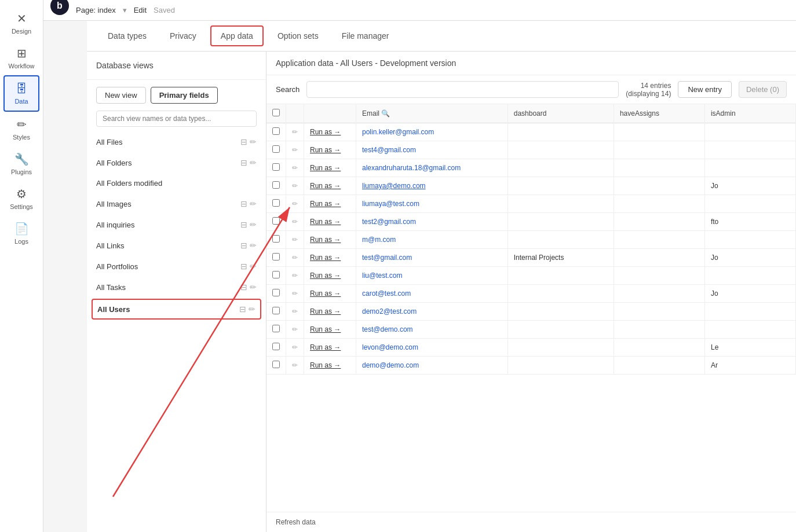  I want to click on refresh-data-button: Refresh data, so click(531, 522).